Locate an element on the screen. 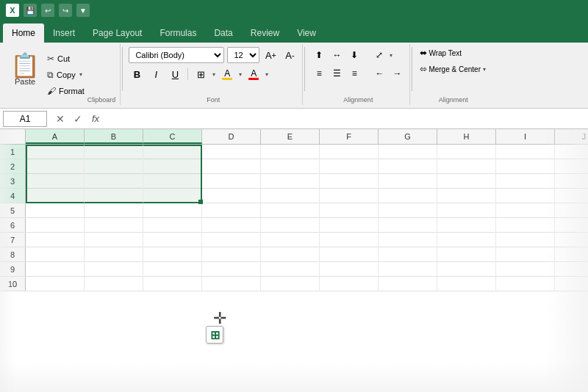  col-header-D: D is located at coordinates (232, 137).